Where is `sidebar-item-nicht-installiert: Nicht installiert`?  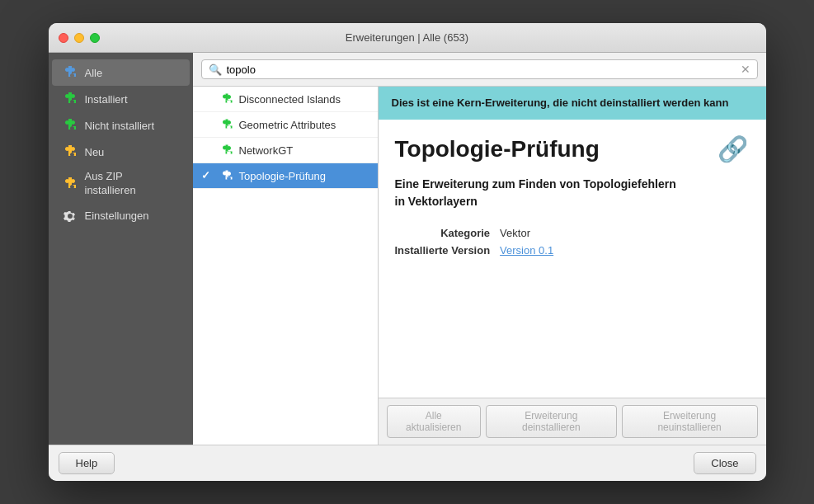 sidebar-item-nicht-installiert: Nicht installiert is located at coordinates (120, 125).